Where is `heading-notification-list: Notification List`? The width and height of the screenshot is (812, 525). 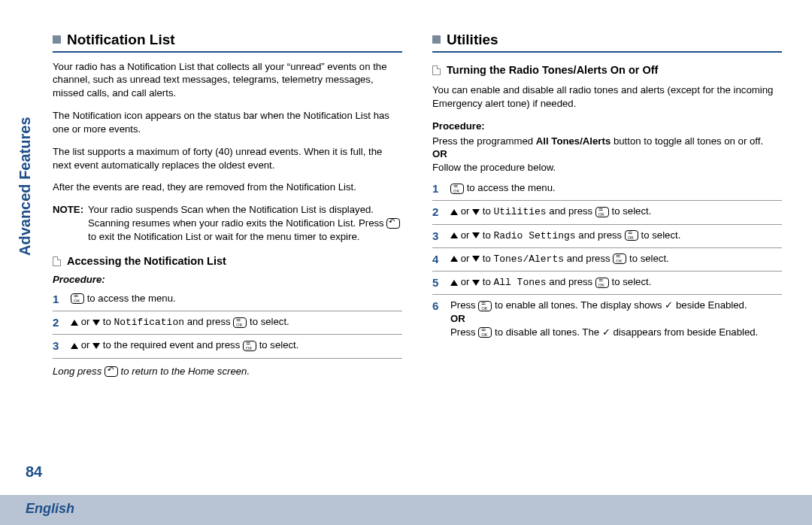 heading-notification-list: Notification List is located at coordinates (227, 41).